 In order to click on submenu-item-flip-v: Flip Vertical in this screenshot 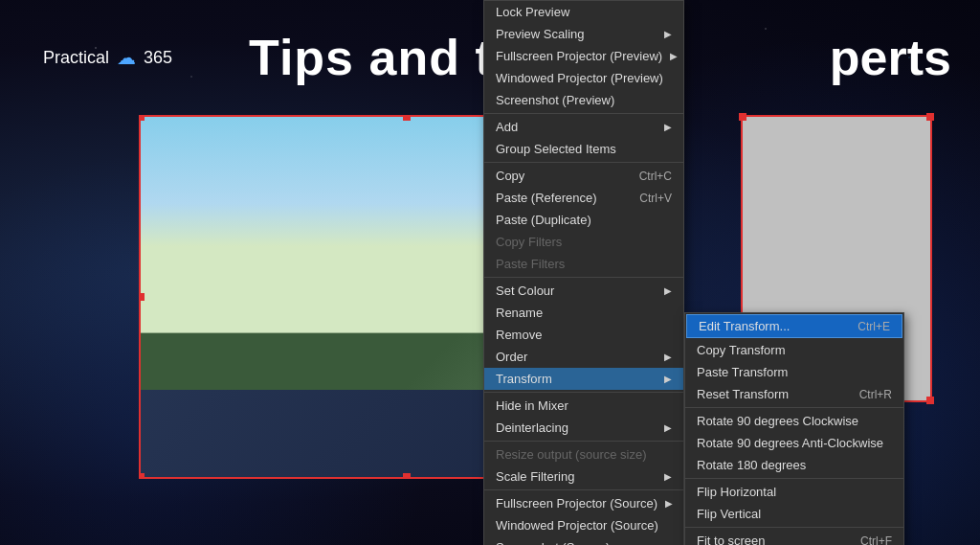, I will do `click(794, 513)`.